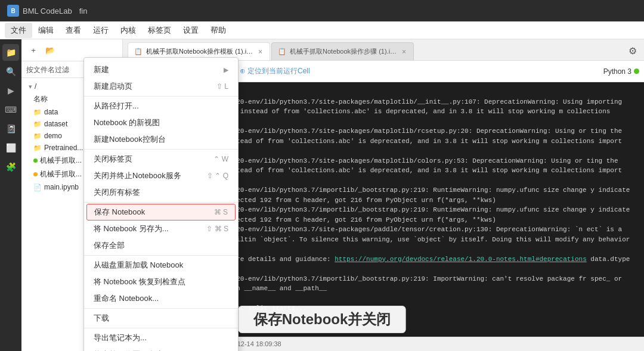 Image resolution: width=644 pixels, height=351 pixels. Describe the element at coordinates (161, 192) in the screenshot. I see `menu-item-close-all: 关闭所有标签` at that location.